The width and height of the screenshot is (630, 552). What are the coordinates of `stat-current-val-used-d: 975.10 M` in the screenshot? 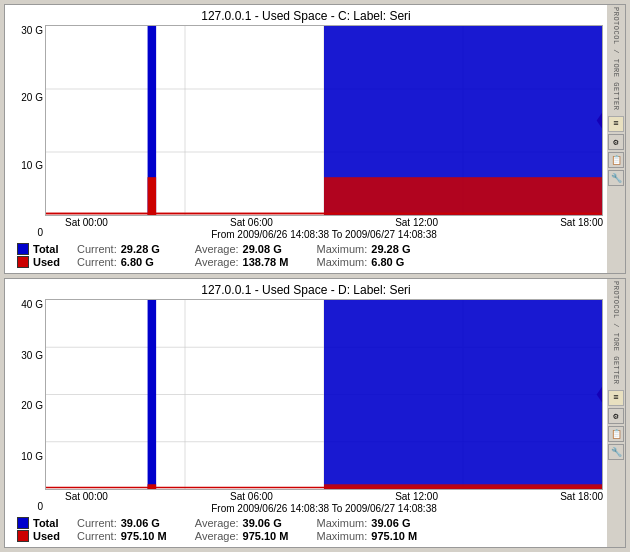 It's located at (156, 536).